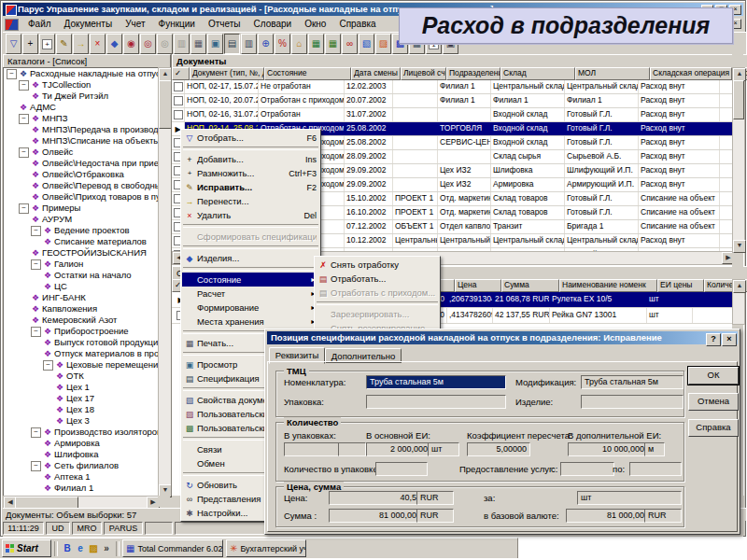 This screenshot has height=560, width=747. What do you see at coordinates (478, 286) in the screenshot?
I see `column-header: Цена` at bounding box center [478, 286].